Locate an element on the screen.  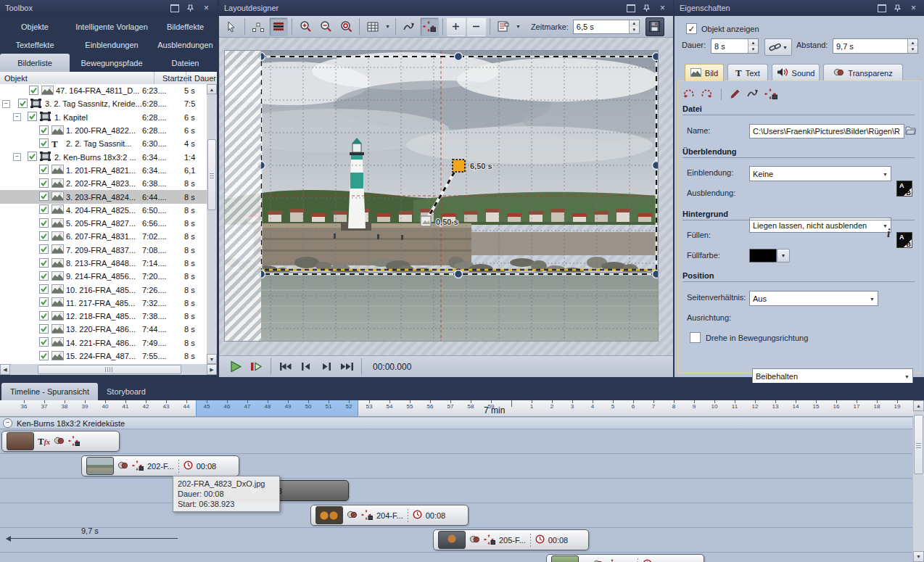
list-item: 7. 209-FRA_4837...7:08....8 s is located at coordinates (103, 250).